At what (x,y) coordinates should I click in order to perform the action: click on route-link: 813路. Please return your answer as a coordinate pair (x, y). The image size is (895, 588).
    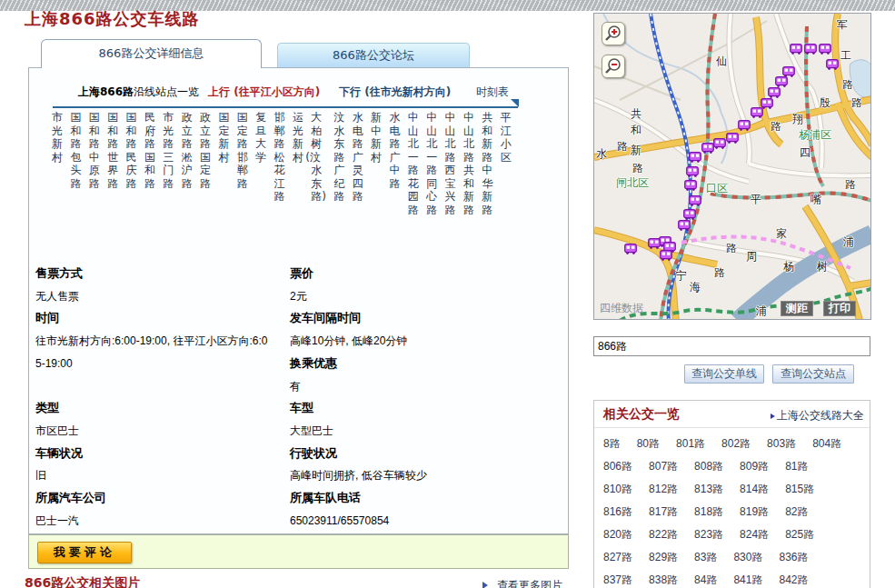
    Looking at the image, I should click on (709, 489).